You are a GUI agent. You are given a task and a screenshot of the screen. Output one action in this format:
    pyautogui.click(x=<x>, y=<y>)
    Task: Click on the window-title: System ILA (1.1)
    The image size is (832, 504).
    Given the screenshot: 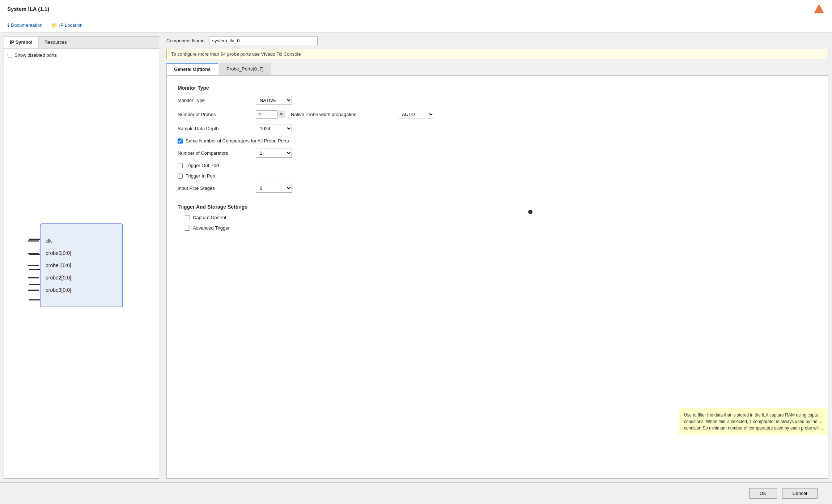 What is the action you would take?
    pyautogui.click(x=28, y=9)
    